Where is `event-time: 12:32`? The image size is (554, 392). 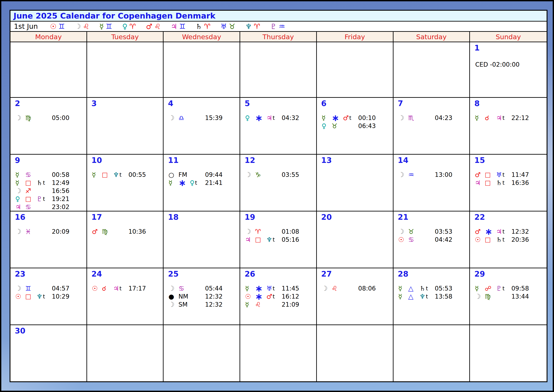 event-time: 12:32 is located at coordinates (519, 232).